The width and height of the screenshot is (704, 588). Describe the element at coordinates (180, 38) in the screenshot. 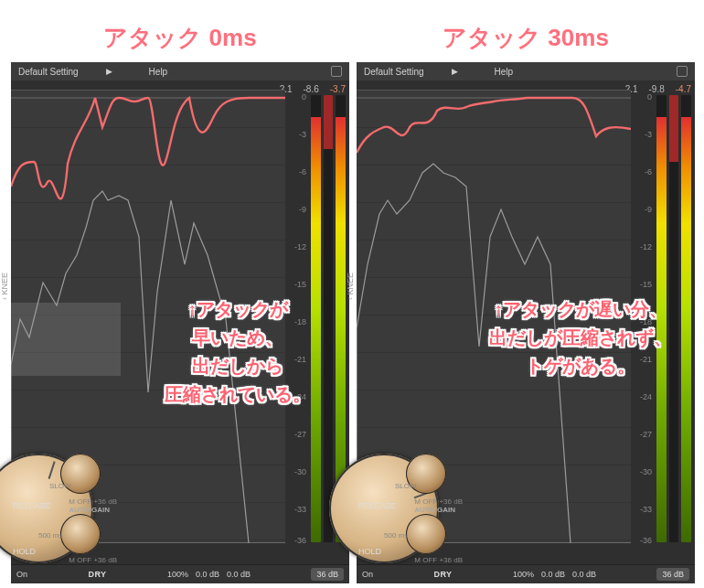

I see `title-left: アタック 0ms` at that location.